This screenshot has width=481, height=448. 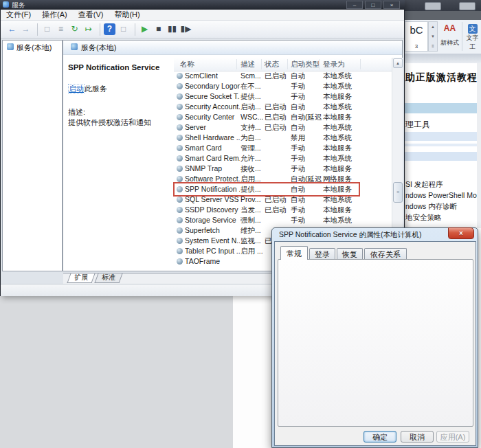 I want to click on menu-file: 文件(F), so click(x=19, y=15).